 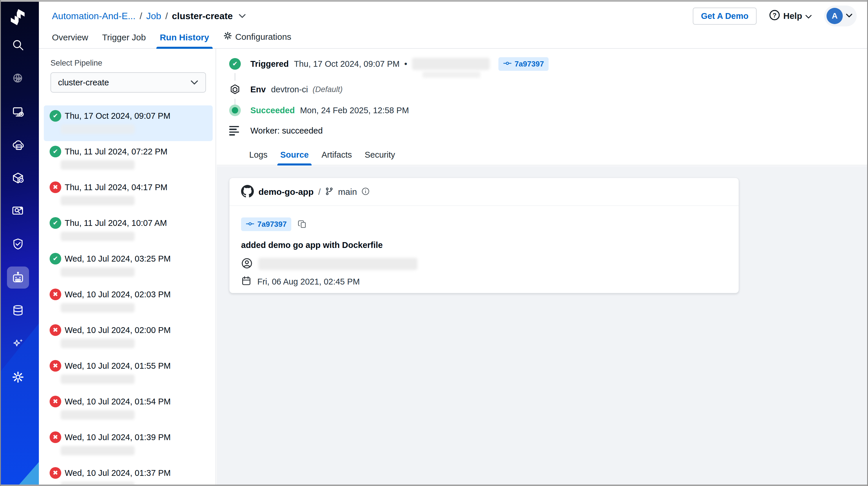 I want to click on run-date: Thu, 17 Oct 2024, 09:07 PM, so click(x=117, y=116).